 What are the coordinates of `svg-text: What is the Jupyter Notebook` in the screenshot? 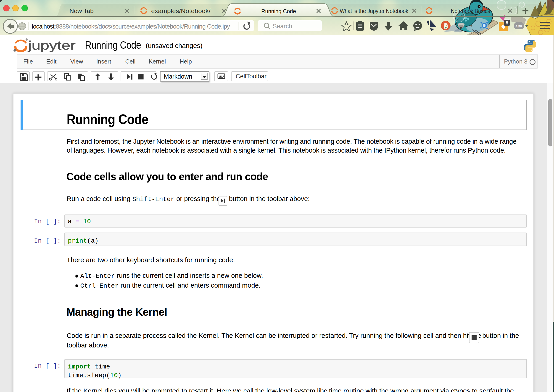 It's located at (374, 11).